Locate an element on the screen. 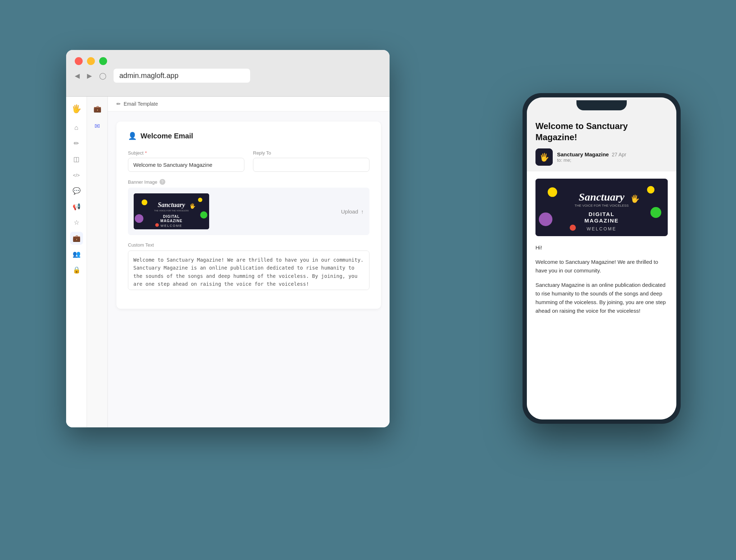 The image size is (736, 560). breadcrumb: ✏ Email Template is located at coordinates (249, 104).